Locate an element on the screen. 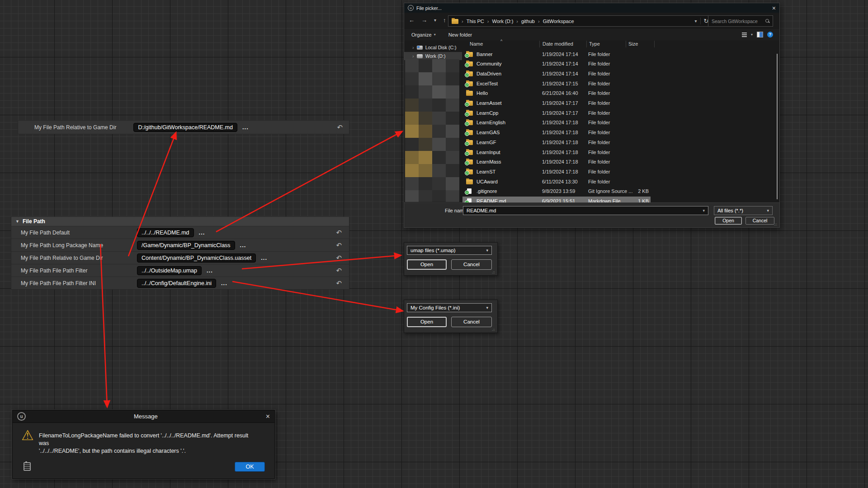  file-row-learnst: ✓LearnST1/19/2024 17:18File folder is located at coordinates (557, 172).